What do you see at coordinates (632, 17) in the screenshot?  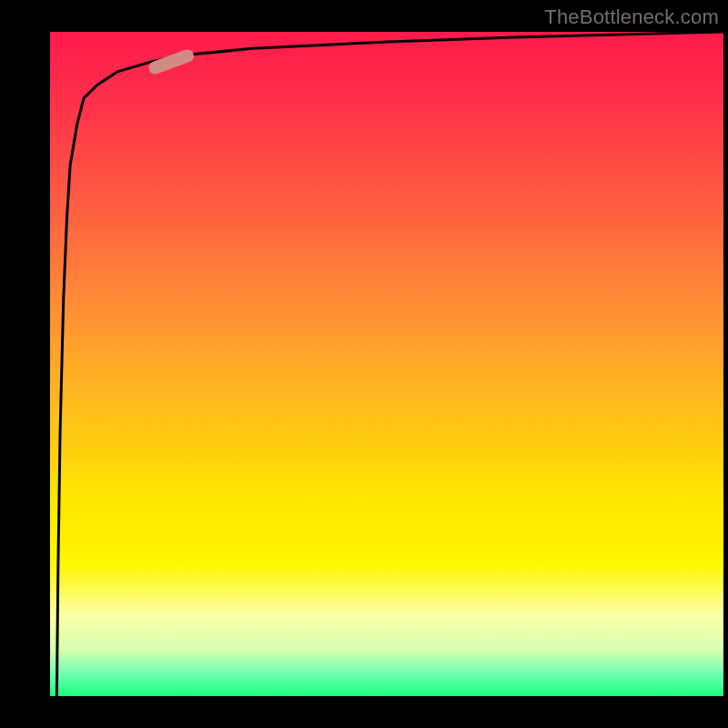 I see `attribution-text: TheBottleneck.com` at bounding box center [632, 17].